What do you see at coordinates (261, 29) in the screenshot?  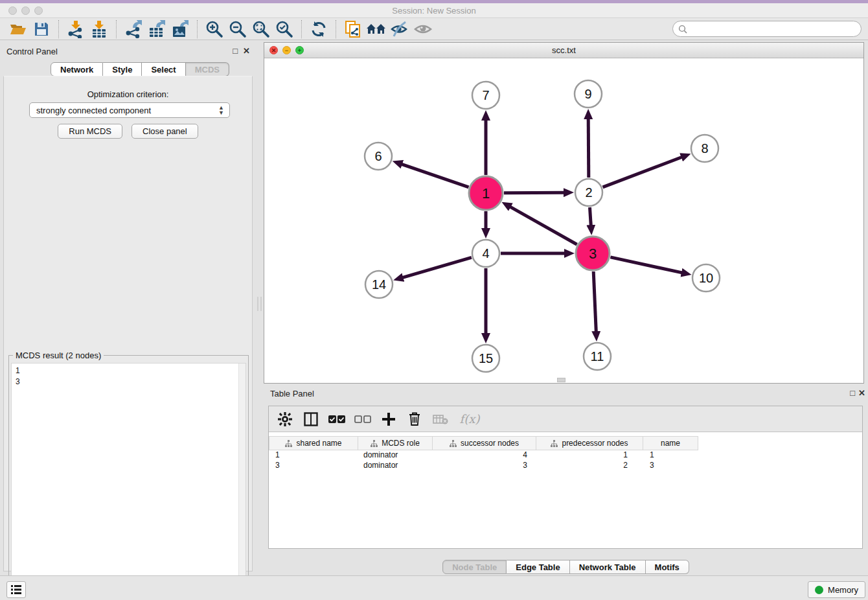 I see `zoom-fit-button` at bounding box center [261, 29].